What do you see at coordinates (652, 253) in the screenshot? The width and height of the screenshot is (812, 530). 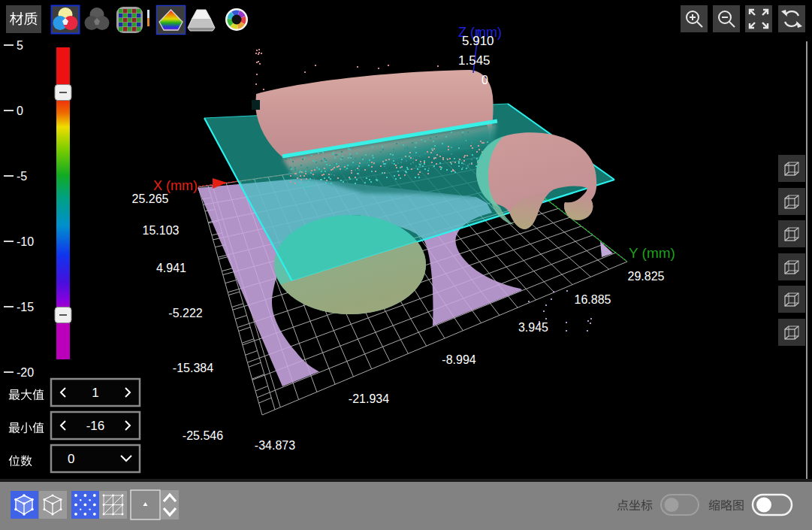 I see `svg-text: Y (mm)` at bounding box center [652, 253].